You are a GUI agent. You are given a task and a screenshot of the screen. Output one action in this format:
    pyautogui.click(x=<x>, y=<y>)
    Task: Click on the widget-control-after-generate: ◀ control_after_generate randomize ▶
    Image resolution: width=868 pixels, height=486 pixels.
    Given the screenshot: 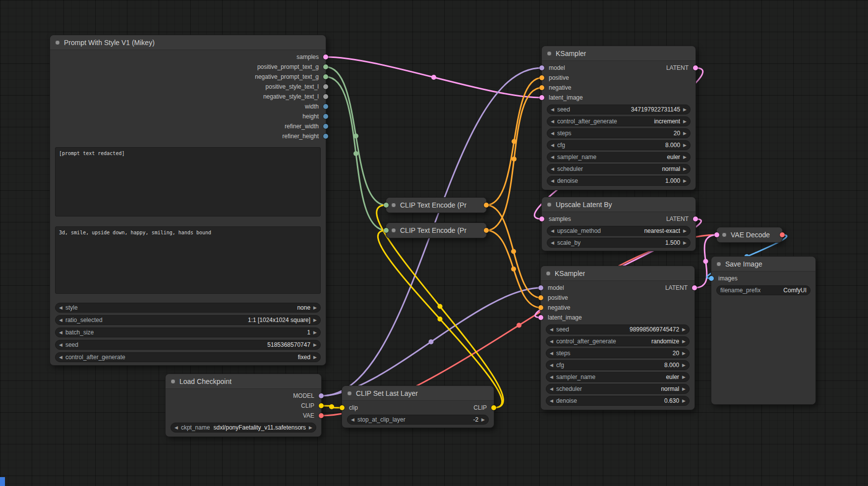 What is the action you would take?
    pyautogui.click(x=618, y=341)
    